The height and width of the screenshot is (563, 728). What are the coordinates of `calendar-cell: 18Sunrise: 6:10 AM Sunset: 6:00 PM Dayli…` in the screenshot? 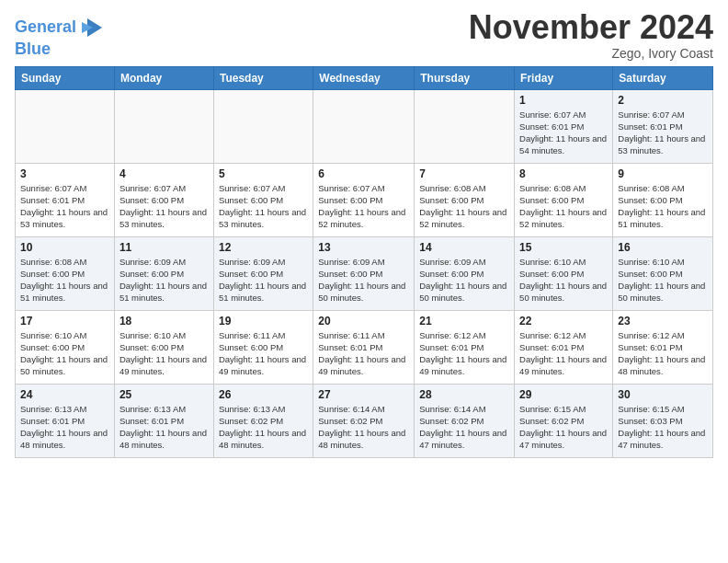 It's located at (164, 347).